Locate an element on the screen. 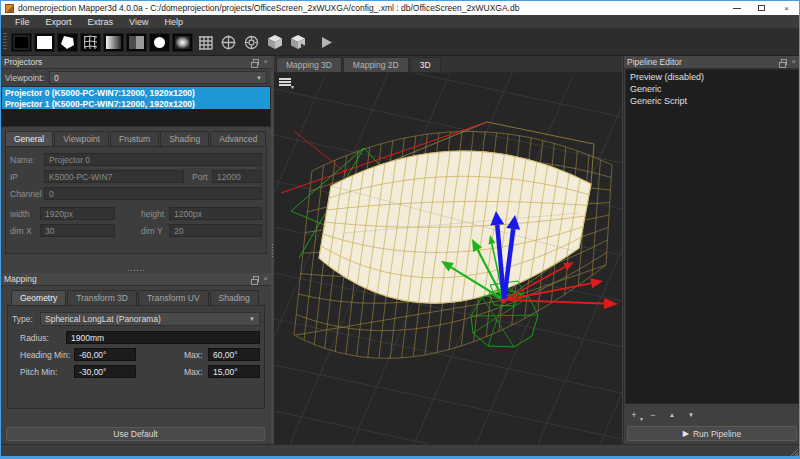  tab-mapping-2d: Mapping 2D is located at coordinates (376, 64).